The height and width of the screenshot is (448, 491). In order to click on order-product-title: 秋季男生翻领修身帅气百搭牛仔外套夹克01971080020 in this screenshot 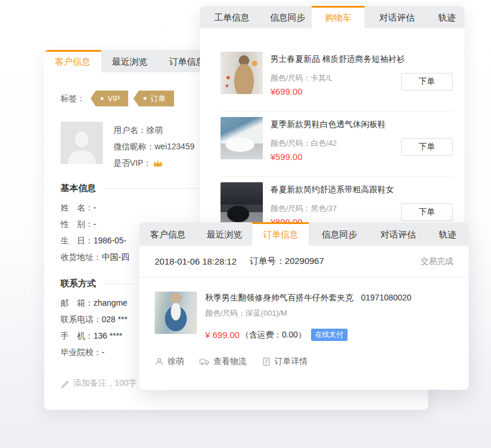, I will do `click(308, 297)`.